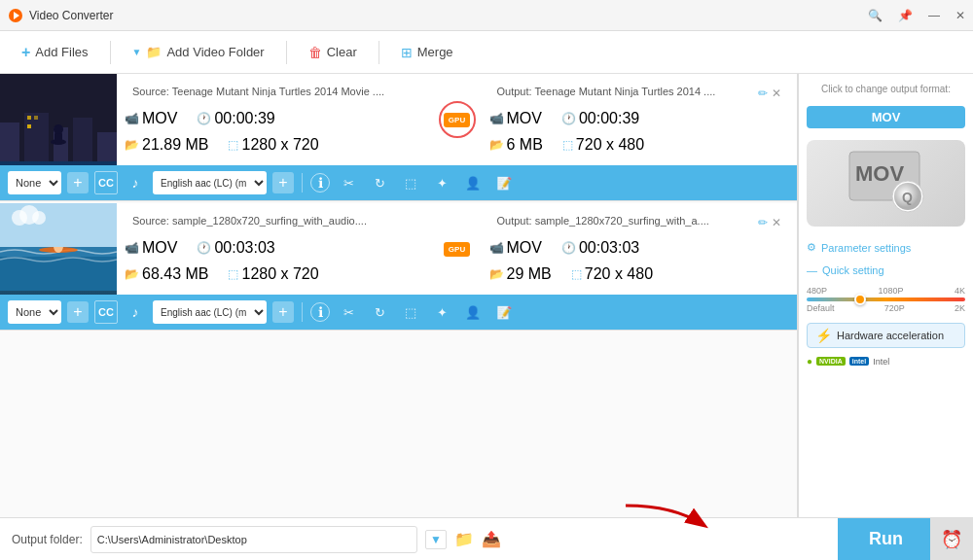  Describe the element at coordinates (235, 248) in the screenshot. I see `source-duration-2: 🕐 00:03:03` at that location.